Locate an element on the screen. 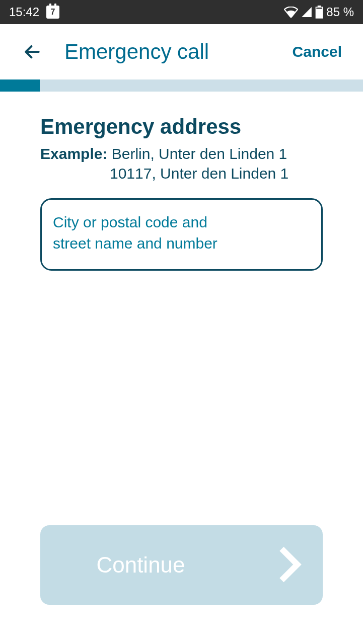 This screenshot has height=644, width=363. continue-label: Continue is located at coordinates (141, 565).